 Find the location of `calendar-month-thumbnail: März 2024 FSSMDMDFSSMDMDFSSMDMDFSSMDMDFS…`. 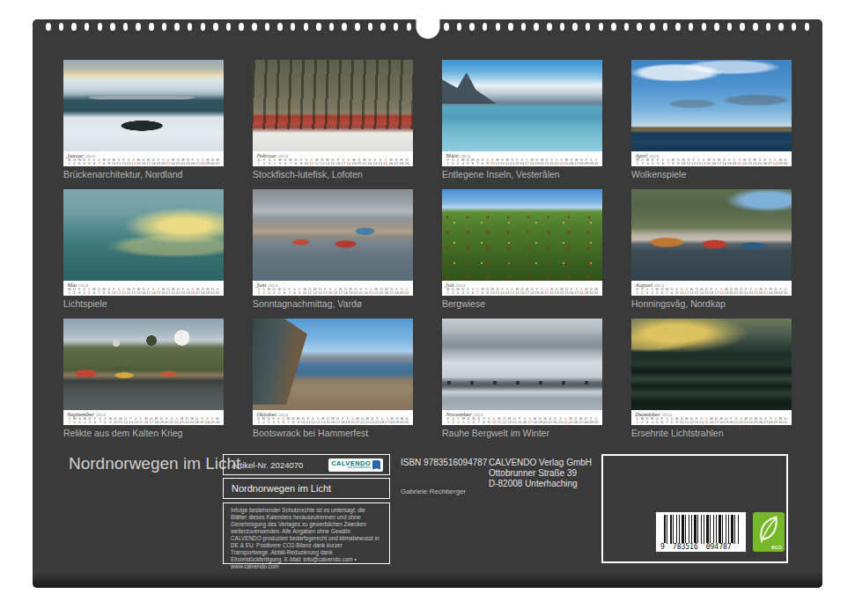

calendar-month-thumbnail: März 2024 FSSMDMDFSSMDMDFSSMDMDFSSMDMDFS… is located at coordinates (522, 120).